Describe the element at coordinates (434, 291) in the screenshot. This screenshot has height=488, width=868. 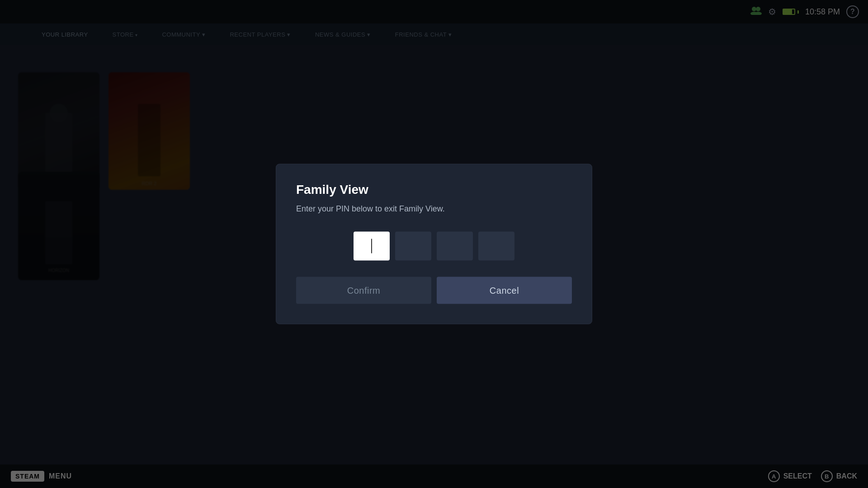
I see `dialog-button-row: Confirm Cancel` at that location.